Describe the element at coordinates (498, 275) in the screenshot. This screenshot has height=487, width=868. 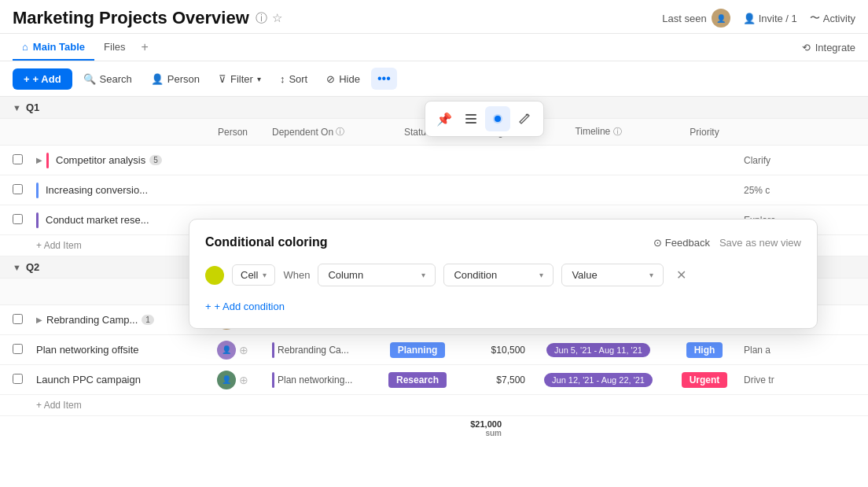
I see `condition-dropdown: Condition ▾` at that location.